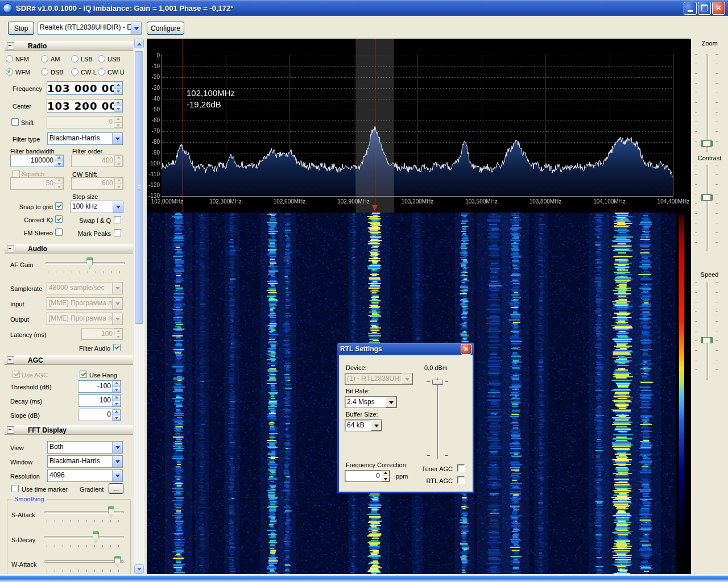 The height and width of the screenshot is (582, 728). I want to click on time-marker-label: Use time marker, so click(44, 489).